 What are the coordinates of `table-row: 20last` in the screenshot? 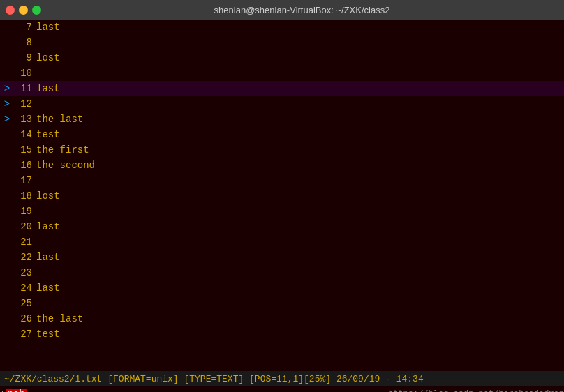 It's located at (282, 227).